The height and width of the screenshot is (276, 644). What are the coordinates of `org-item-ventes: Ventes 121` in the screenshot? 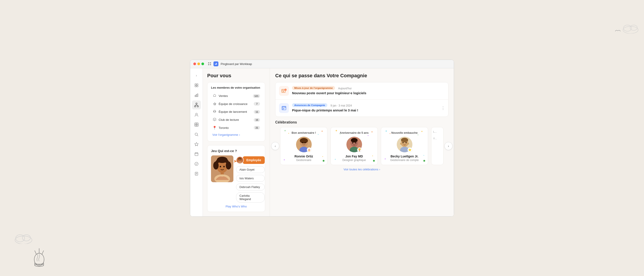 It's located at (236, 96).